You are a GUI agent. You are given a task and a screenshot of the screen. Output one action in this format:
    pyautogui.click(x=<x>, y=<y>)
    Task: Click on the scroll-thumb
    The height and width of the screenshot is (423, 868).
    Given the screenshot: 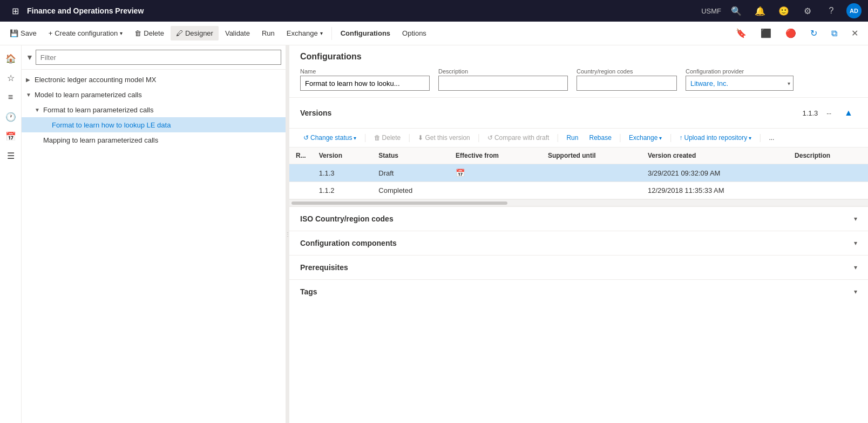 What is the action you would take?
    pyautogui.click(x=399, y=203)
    